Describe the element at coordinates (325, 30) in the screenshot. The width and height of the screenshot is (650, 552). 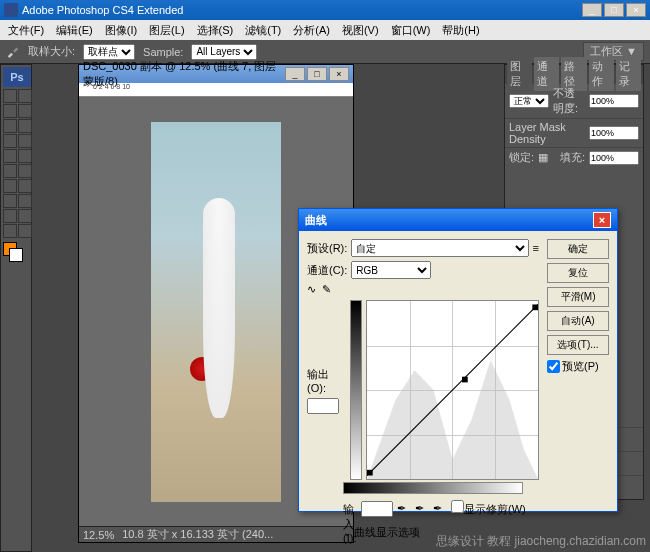
I see `menubar: 文件(F) 编辑(E) 图像(I) 图层(L) 选择(S) 滤镜(T) 分析(A…` at that location.